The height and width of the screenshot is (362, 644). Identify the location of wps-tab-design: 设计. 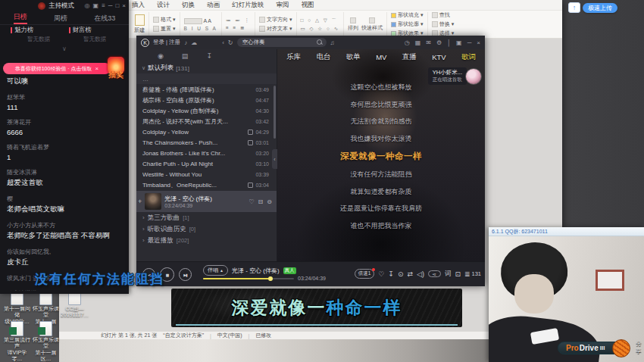
(164, 5).